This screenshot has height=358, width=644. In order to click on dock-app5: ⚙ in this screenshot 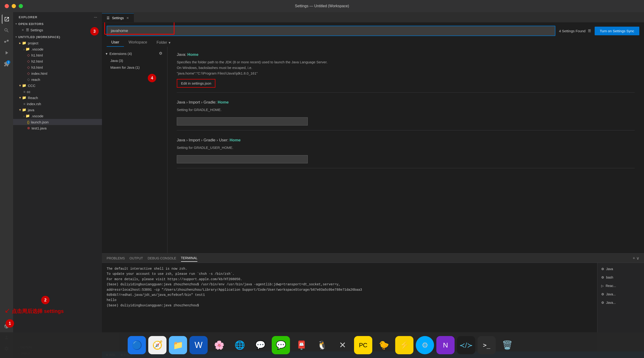, I will do `click(425, 345)`.